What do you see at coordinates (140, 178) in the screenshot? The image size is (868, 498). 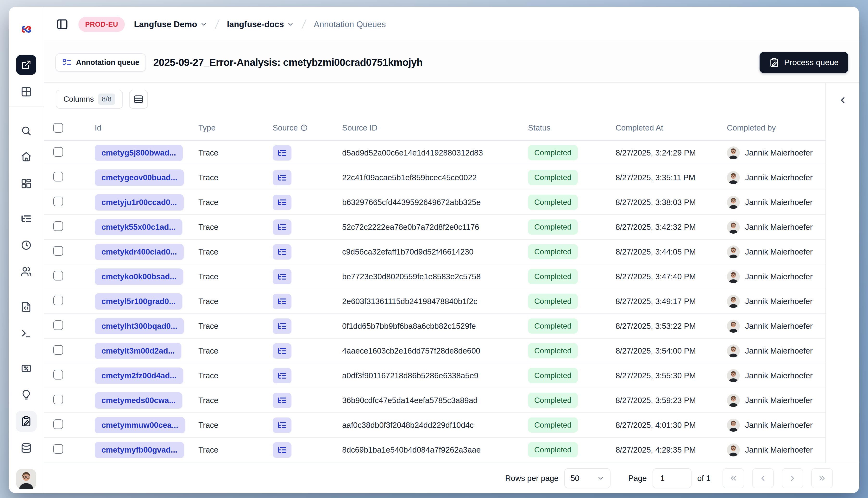 I see `item-id-link: cmetygeov00buad...` at bounding box center [140, 178].